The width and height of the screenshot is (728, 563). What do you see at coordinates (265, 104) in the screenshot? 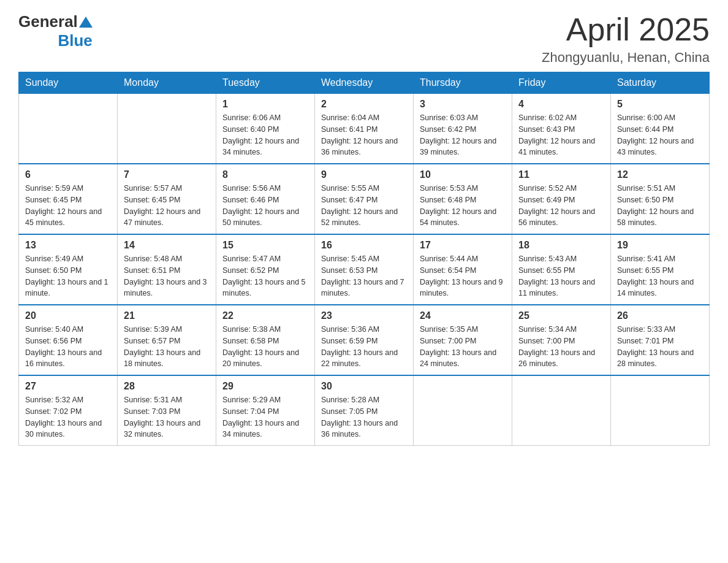
I see `day-number: 1` at bounding box center [265, 104].